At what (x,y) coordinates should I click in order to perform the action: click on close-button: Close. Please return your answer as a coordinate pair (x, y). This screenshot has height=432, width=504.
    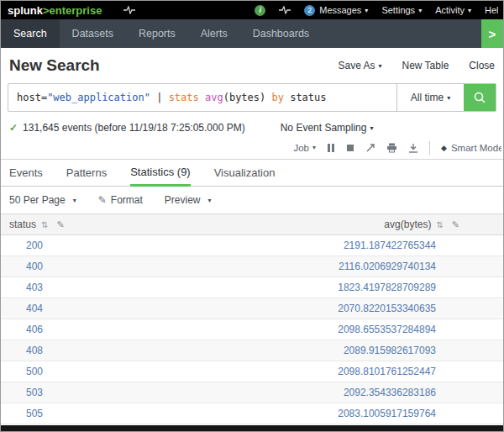
    Looking at the image, I should click on (482, 66).